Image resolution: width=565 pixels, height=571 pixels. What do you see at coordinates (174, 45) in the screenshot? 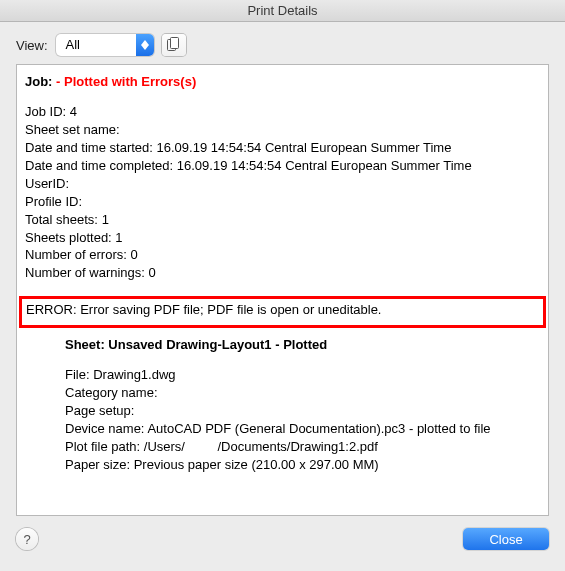
I see `copy-button` at bounding box center [174, 45].